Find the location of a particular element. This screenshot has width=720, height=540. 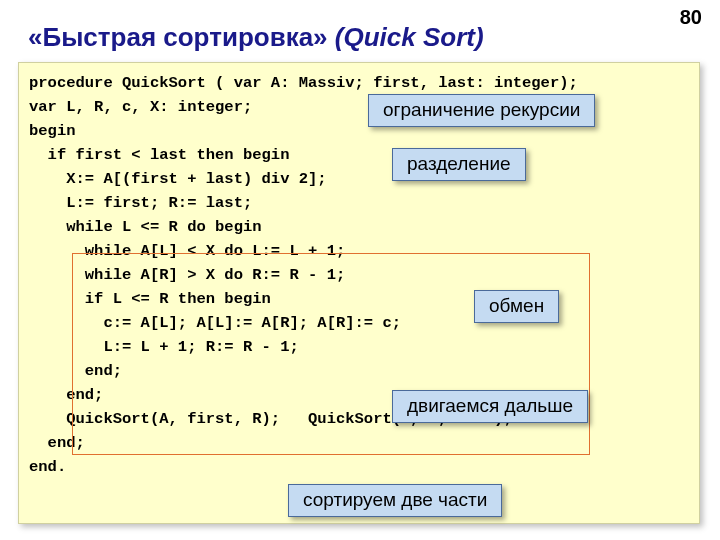

title-en: (Quick Sort) is located at coordinates (410, 37).